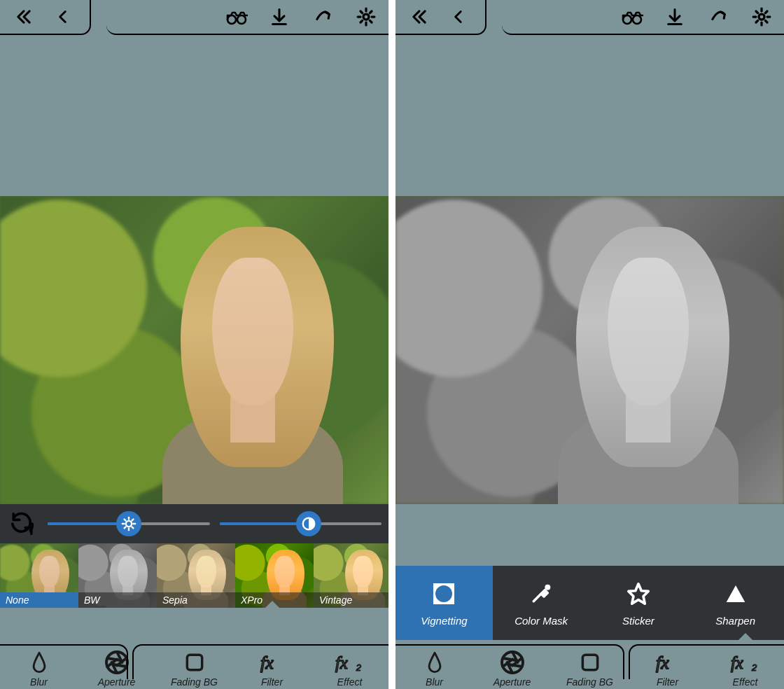 The image size is (784, 689). Describe the element at coordinates (195, 524) in the screenshot. I see `adjustment-bar` at that location.